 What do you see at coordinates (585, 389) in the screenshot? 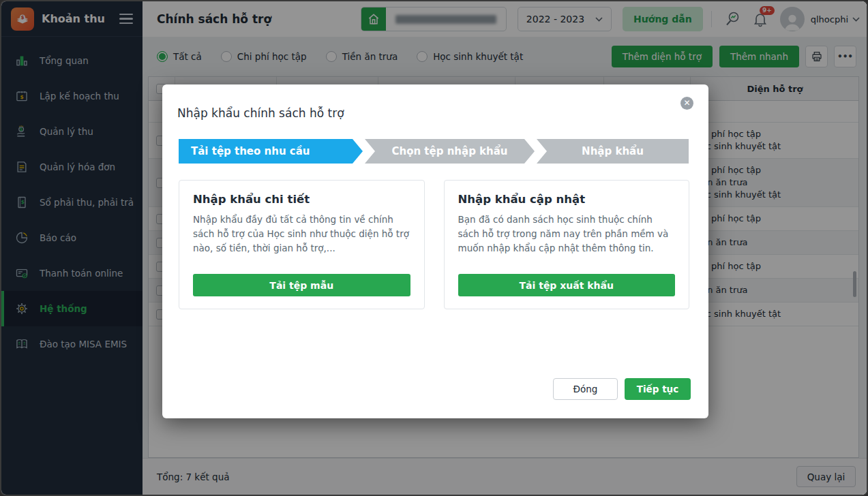
I see `close-button: Đóng` at bounding box center [585, 389].